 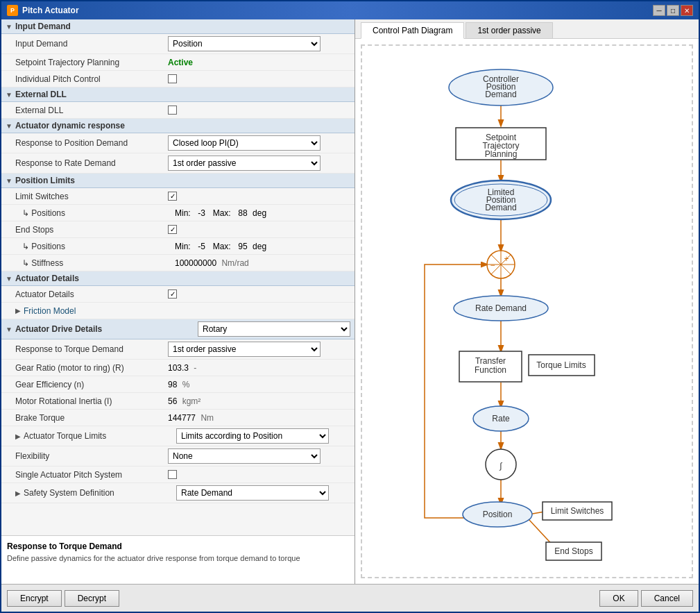 What do you see at coordinates (412, 31) in the screenshot?
I see `tab-control-path: Control Path Diagram` at bounding box center [412, 31].